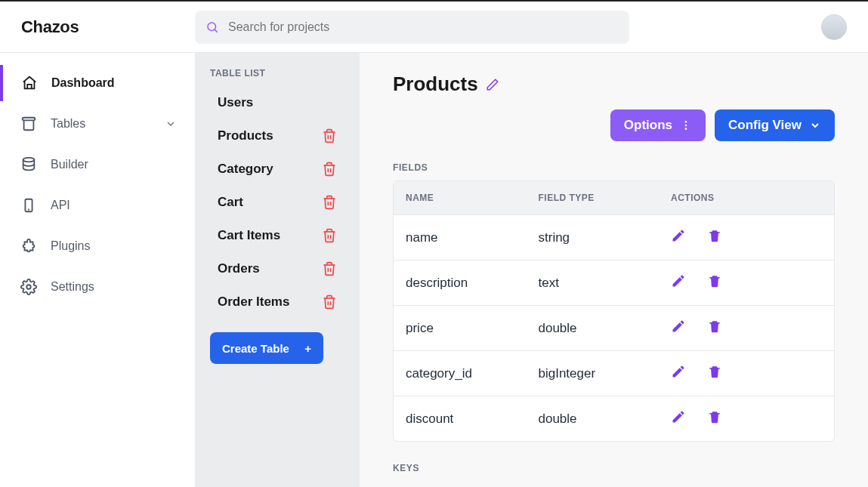 Image resolution: width=868 pixels, height=487 pixels. What do you see at coordinates (70, 165) in the screenshot?
I see `sidebar-item-label: Builder` at bounding box center [70, 165].